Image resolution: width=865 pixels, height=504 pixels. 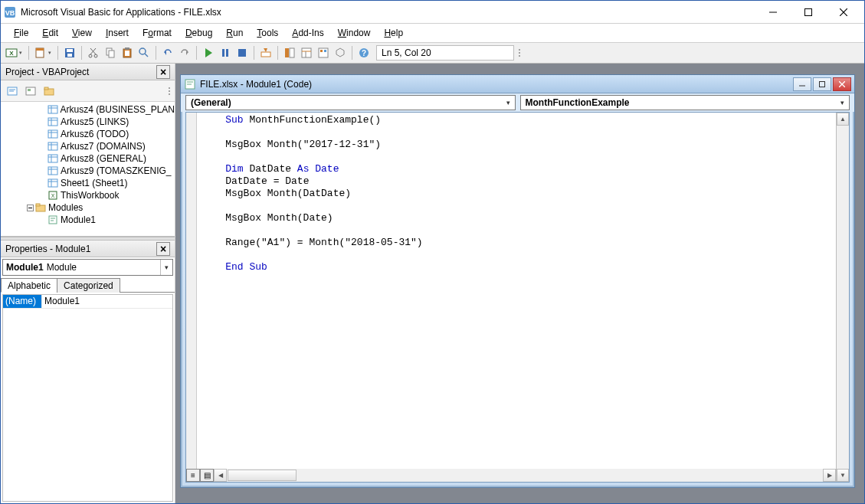 What do you see at coordinates (157, 33) in the screenshot?
I see `menu-format: Format` at bounding box center [157, 33].